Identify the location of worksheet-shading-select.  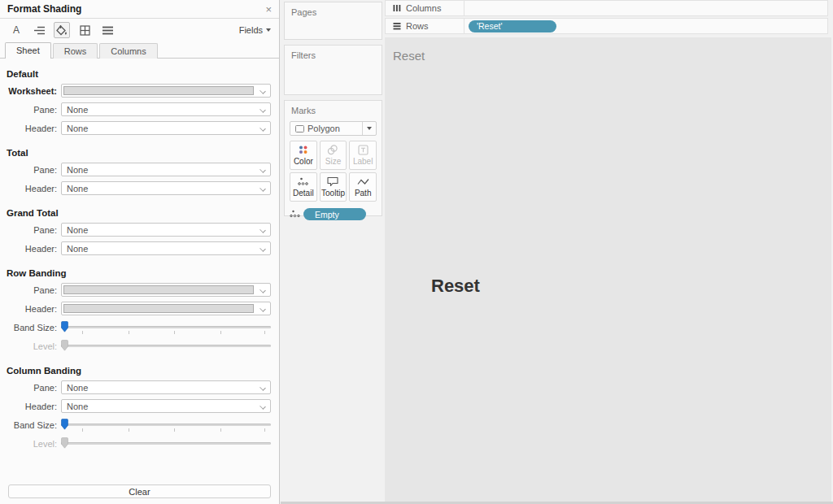
(166, 91).